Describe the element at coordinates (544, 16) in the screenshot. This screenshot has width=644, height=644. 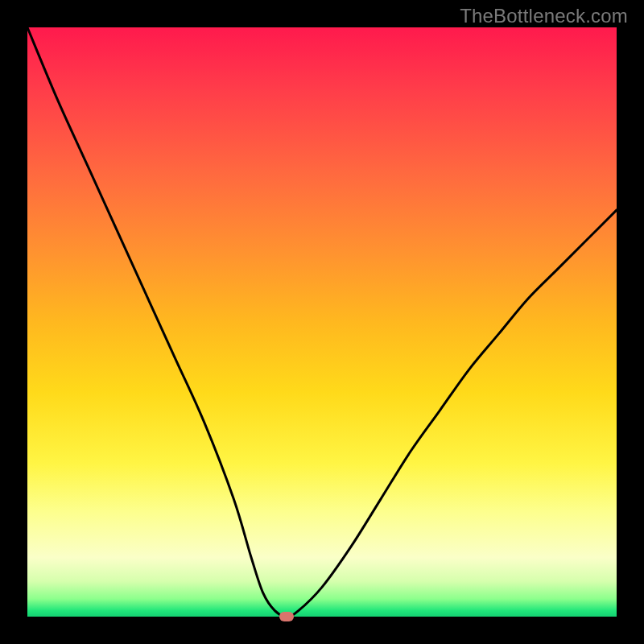
I see `watermark-text: TheBottleneck.com` at that location.